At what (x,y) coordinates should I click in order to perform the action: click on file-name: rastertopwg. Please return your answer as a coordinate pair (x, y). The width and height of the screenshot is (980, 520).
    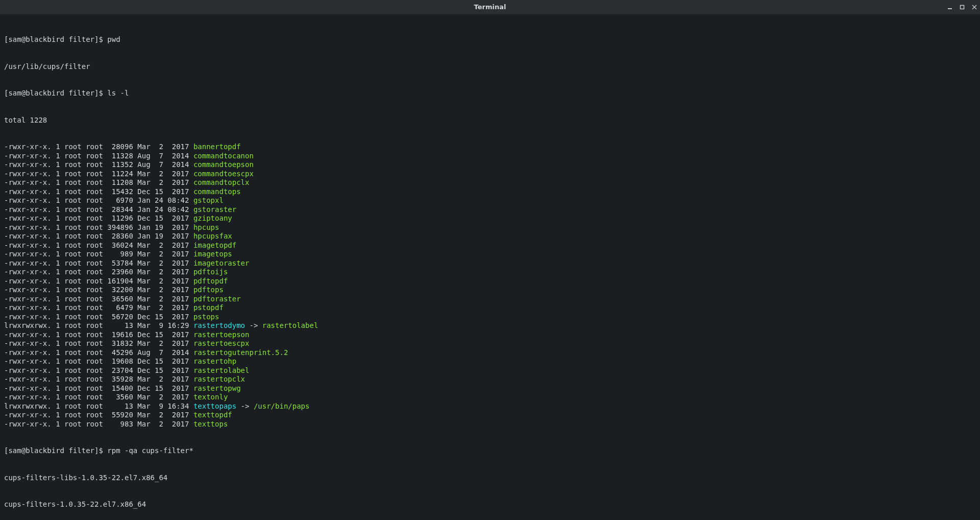
    Looking at the image, I should click on (217, 388).